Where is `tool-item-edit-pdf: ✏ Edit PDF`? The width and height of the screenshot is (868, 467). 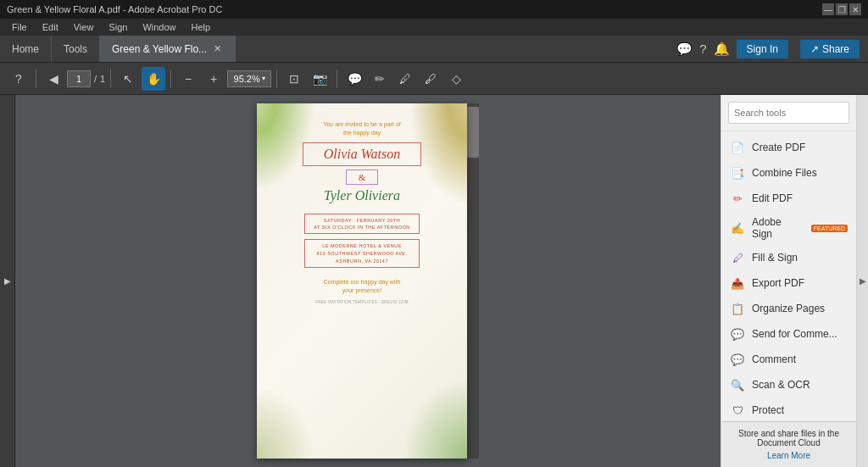 tool-item-edit-pdf: ✏ Edit PDF is located at coordinates (788, 198).